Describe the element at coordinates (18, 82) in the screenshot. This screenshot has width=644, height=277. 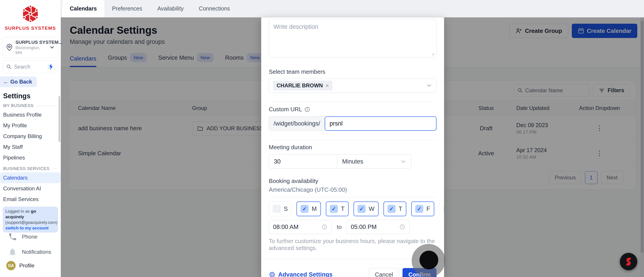
I see `go-back-button: ← Go Back` at that location.